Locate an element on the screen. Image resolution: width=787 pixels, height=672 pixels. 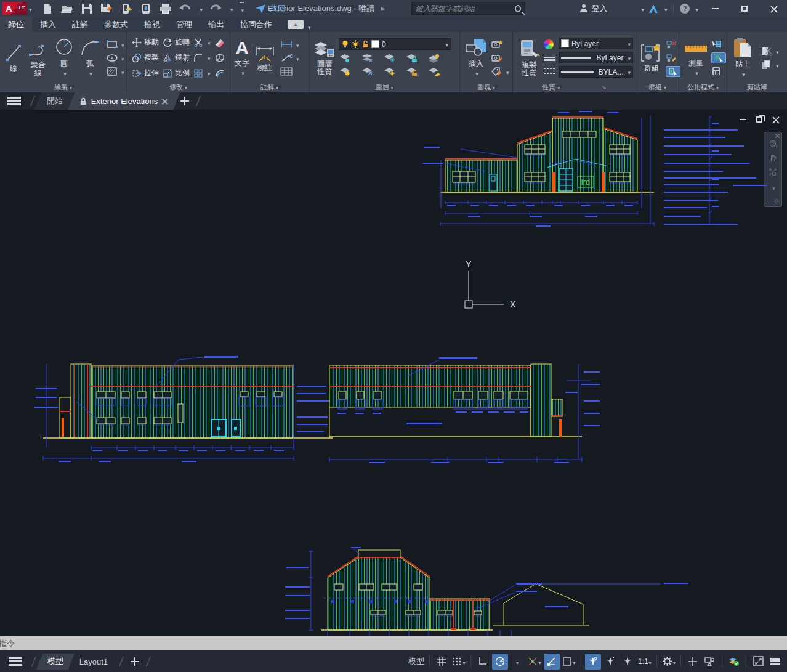
search-icon is located at coordinates (518, 9).